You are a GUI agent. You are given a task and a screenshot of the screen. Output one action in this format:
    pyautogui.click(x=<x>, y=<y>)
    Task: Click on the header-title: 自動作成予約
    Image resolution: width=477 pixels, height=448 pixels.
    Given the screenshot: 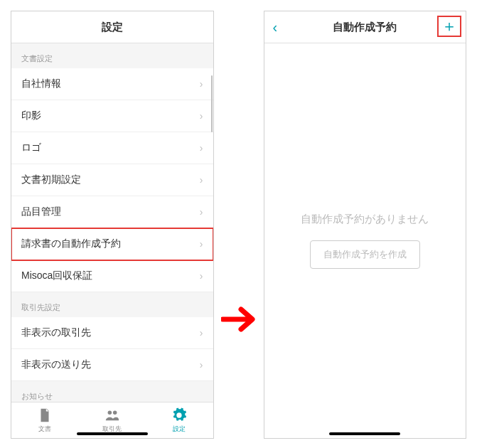 What is the action you would take?
    pyautogui.click(x=365, y=27)
    